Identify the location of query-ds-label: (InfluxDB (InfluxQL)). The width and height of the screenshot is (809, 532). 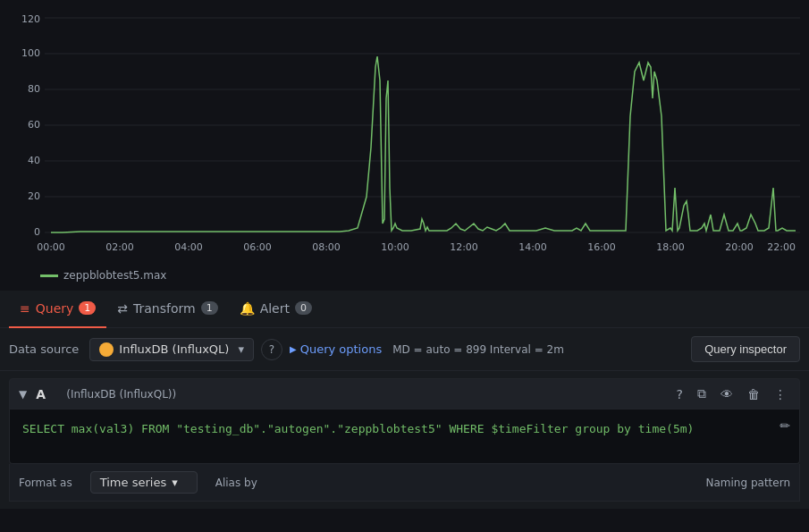
(122, 394).